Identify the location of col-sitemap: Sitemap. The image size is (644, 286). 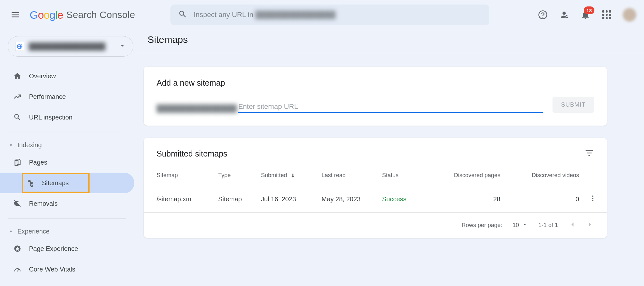
(179, 176).